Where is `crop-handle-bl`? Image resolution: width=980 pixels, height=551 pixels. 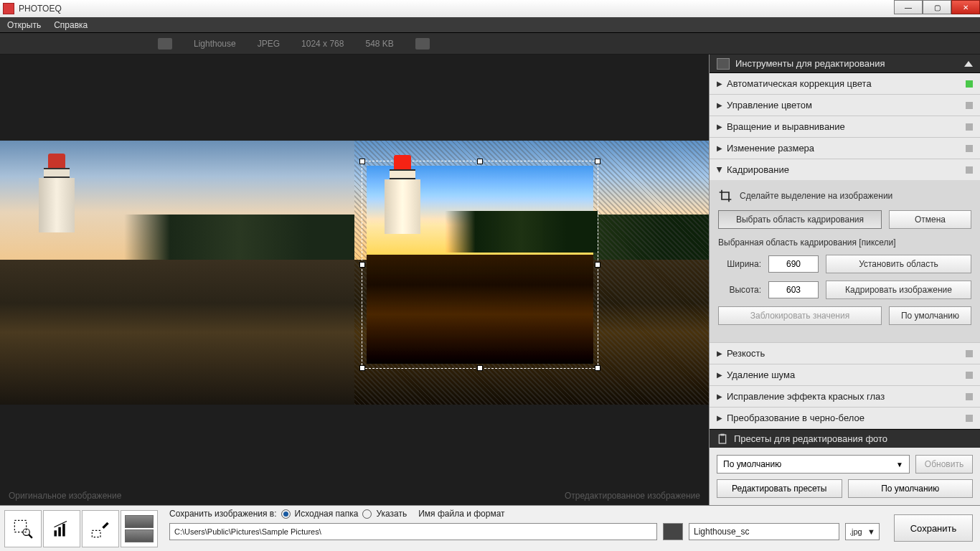 crop-handle-bl is located at coordinates (362, 368).